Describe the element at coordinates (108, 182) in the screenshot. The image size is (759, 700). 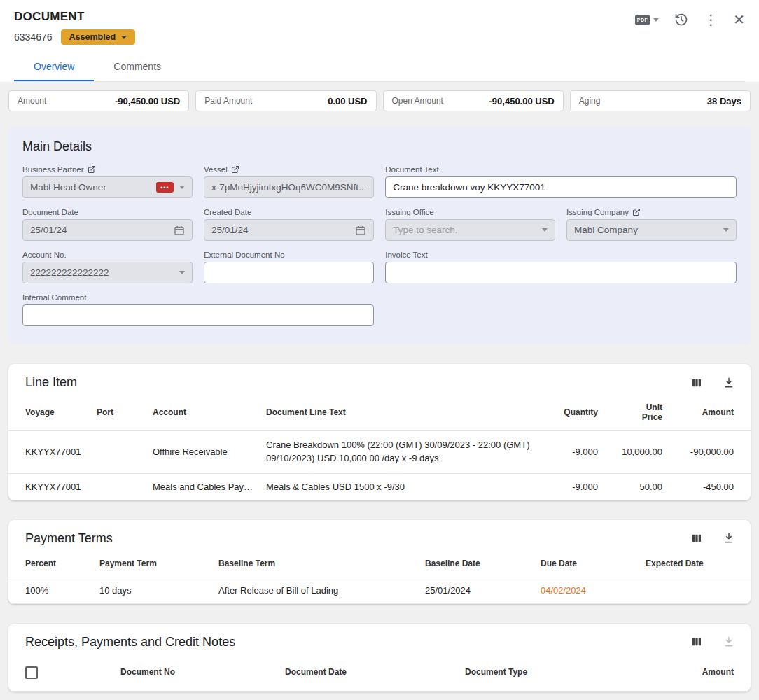
I see `field-business-partner: Business Partner Mabl Head Owner •••` at that location.